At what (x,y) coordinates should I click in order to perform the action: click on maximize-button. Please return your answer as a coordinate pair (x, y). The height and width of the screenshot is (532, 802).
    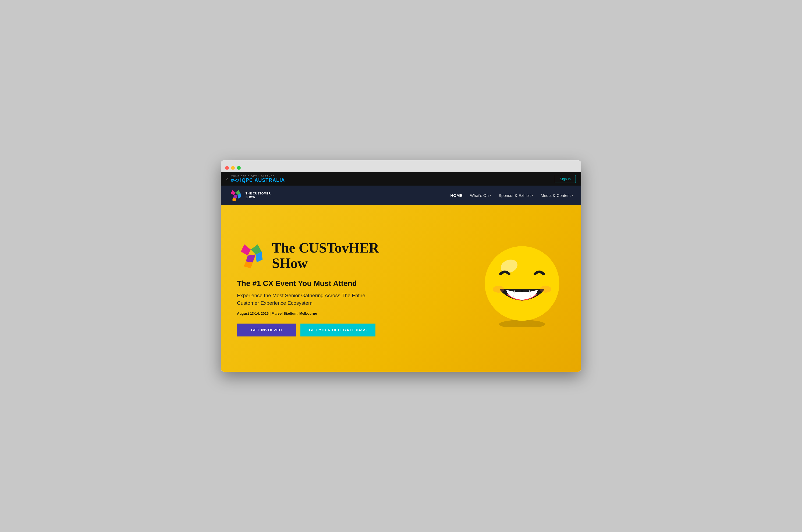
    Looking at the image, I should click on (239, 168).